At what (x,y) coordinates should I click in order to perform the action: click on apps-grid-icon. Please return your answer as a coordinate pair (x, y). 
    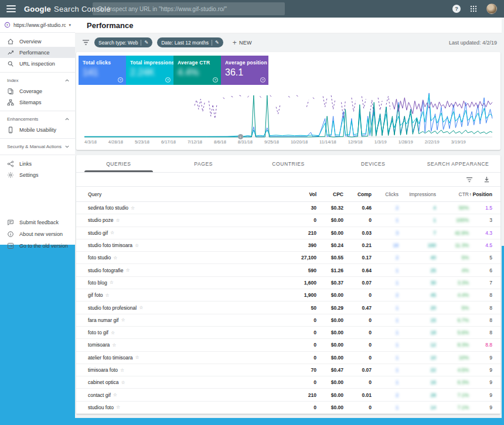
    Looking at the image, I should click on (474, 9).